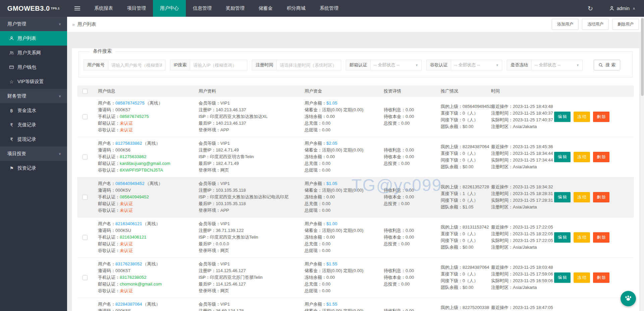 Image resolution: width=644 pixels, height=311 pixels. Describe the element at coordinates (451, 234) in the screenshot. I see `field-label: 直接下级：` at that location.